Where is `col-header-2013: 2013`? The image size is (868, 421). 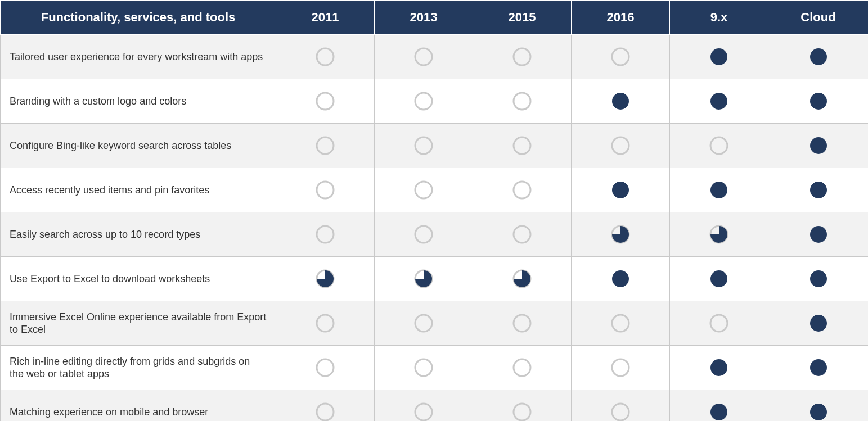 col-header-2013: 2013 is located at coordinates (424, 18).